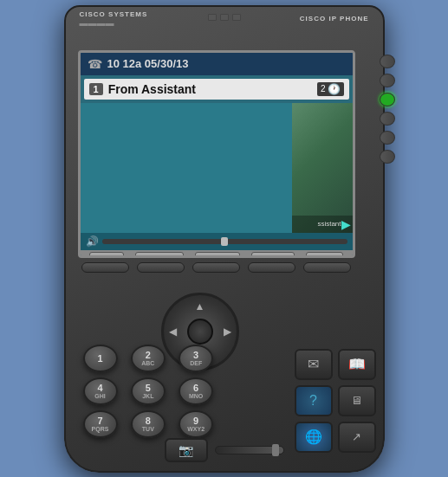 This screenshot has width=448, height=477. I want to click on status-bar: ☎ 10 12a 05/30/13, so click(217, 64).